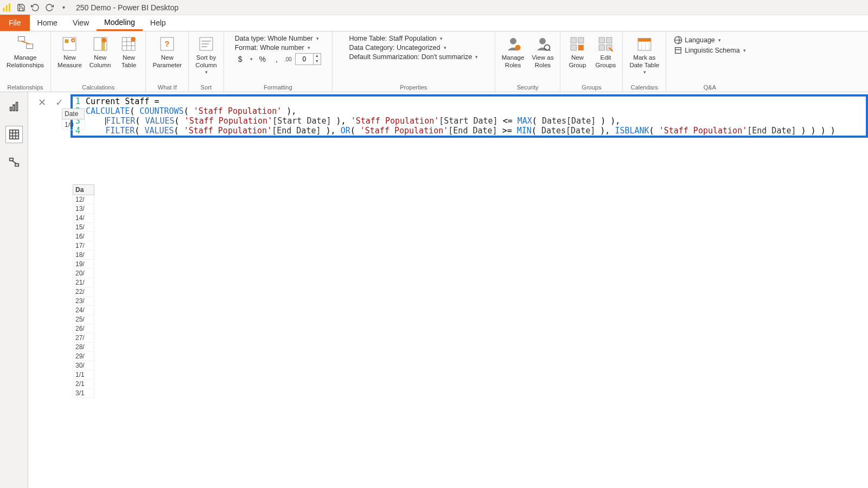 The width and height of the screenshot is (868, 488). What do you see at coordinates (167, 52) in the screenshot?
I see `new-parameter-button: ? New Parameter` at bounding box center [167, 52].